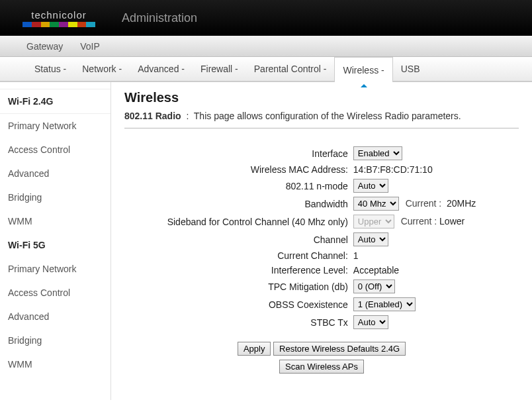  I want to click on restore-defaults-button: Restore Wireless Defaults 2.4G, so click(339, 348).